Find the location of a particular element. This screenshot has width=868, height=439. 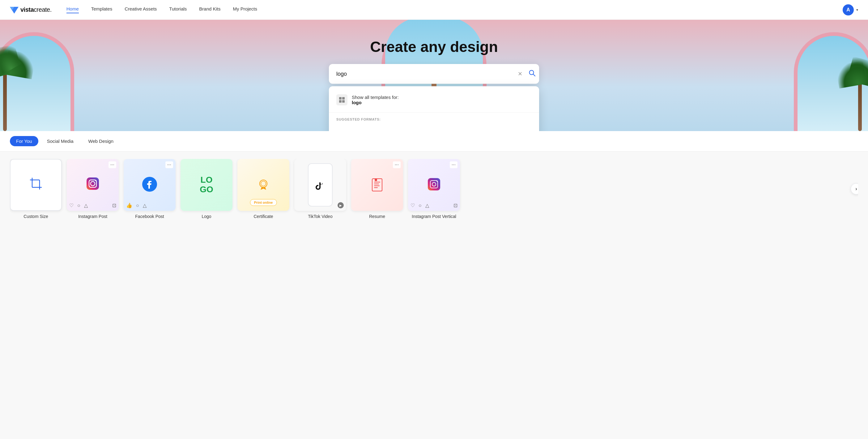

igv-comment-icon: ○ is located at coordinates (420, 206).